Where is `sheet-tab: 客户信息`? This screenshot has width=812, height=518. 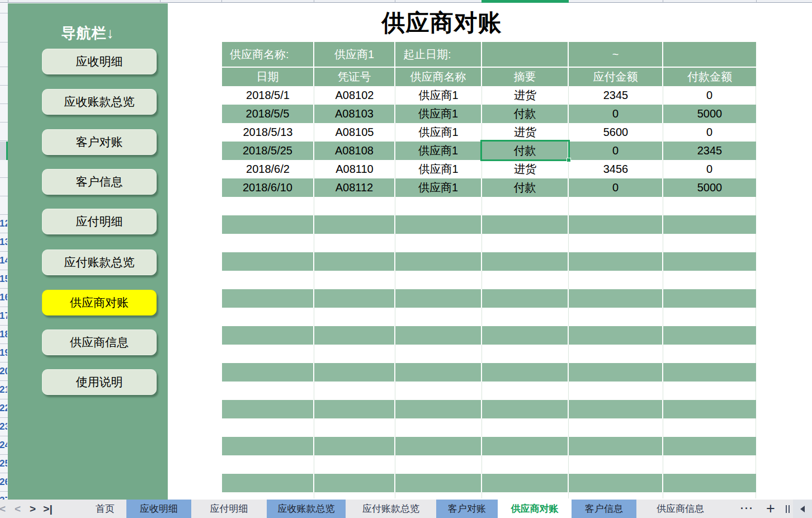
sheet-tab: 客户信息 is located at coordinates (604, 509).